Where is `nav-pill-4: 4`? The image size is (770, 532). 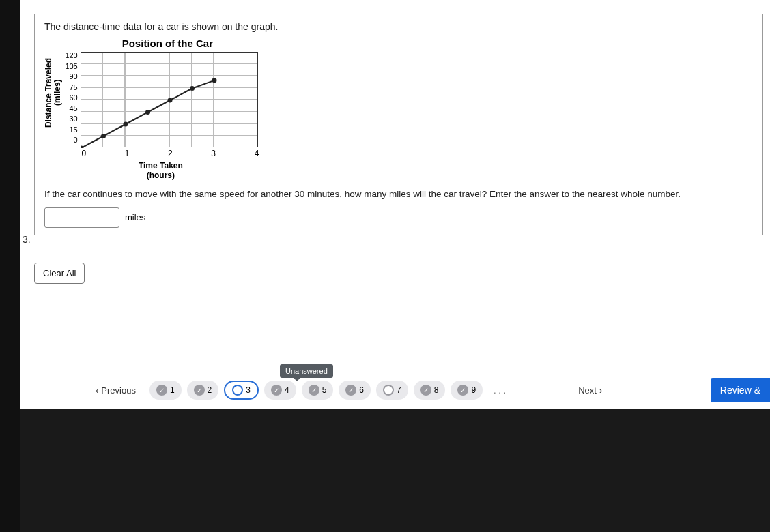 nav-pill-4: 4 is located at coordinates (280, 390).